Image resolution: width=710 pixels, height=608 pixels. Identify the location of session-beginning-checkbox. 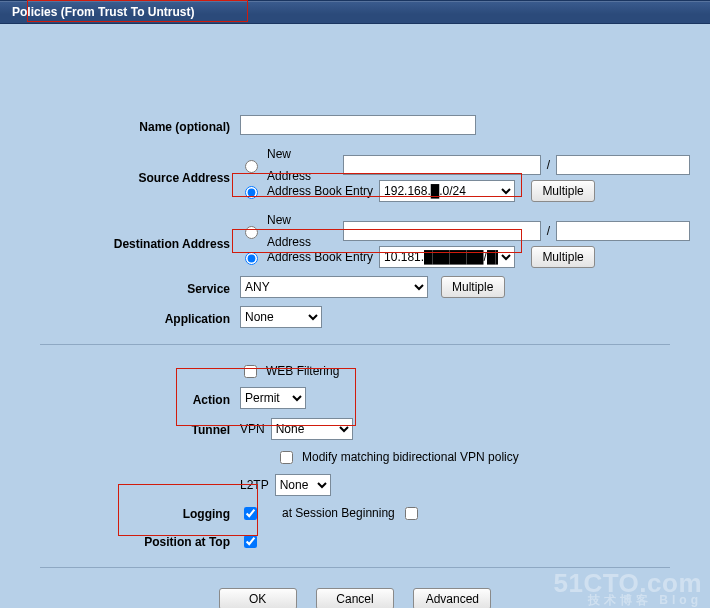
(412, 514).